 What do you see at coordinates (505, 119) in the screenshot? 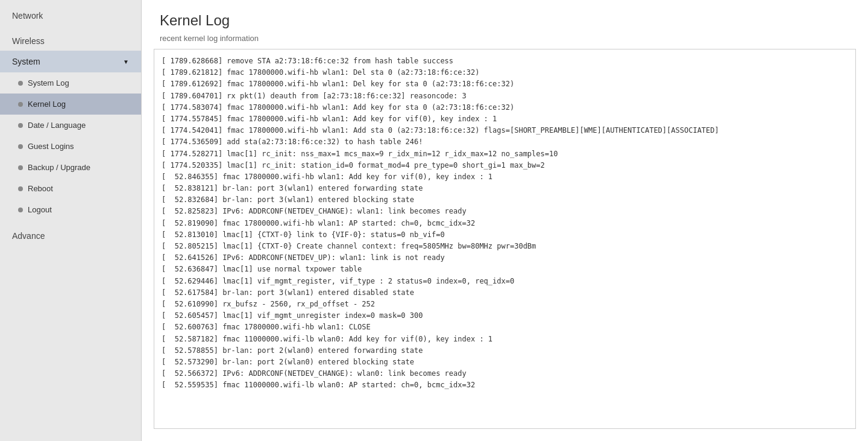
I see `log-line: [ 1774.557845] fmac 17800000.wifi-hb wla…` at bounding box center [505, 119].